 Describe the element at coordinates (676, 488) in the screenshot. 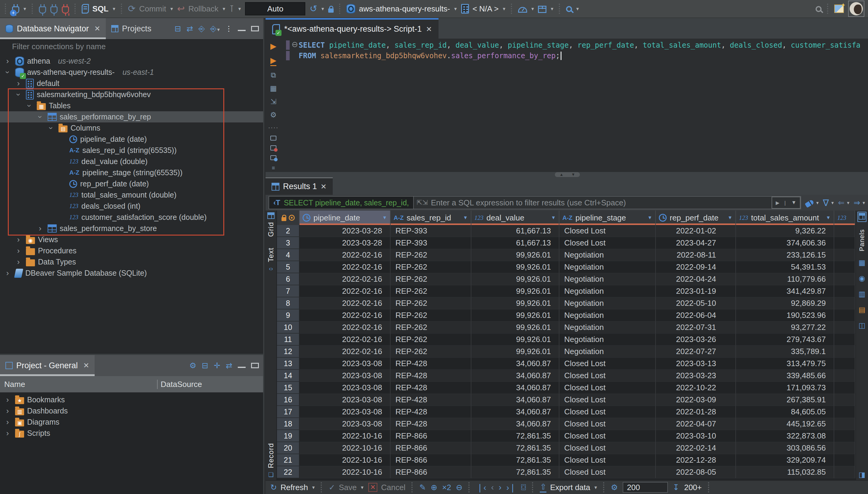

I see `fetch-next-icon: ↧` at that location.